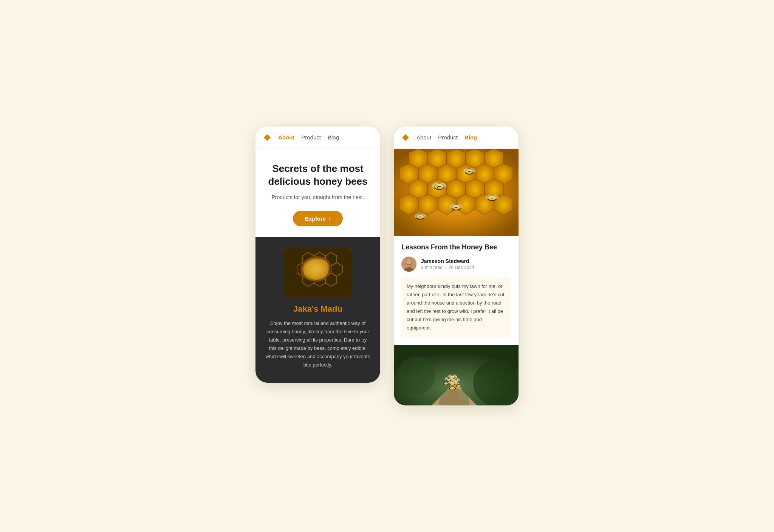  I want to click on hero-title: Secrets of the most delicious honey bees, so click(318, 175).